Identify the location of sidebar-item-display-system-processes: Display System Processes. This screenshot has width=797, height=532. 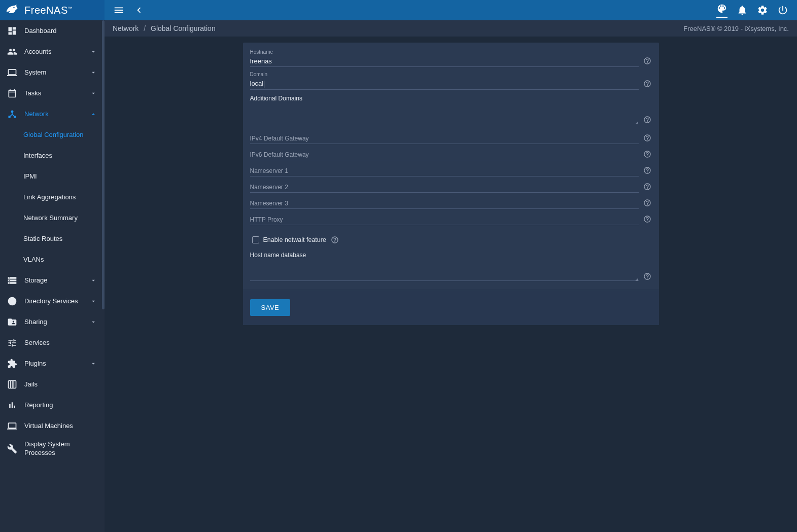
(52, 449).